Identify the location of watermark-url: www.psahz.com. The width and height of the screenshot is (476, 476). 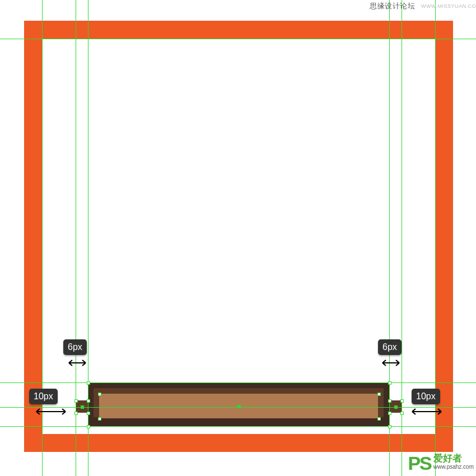
(454, 467).